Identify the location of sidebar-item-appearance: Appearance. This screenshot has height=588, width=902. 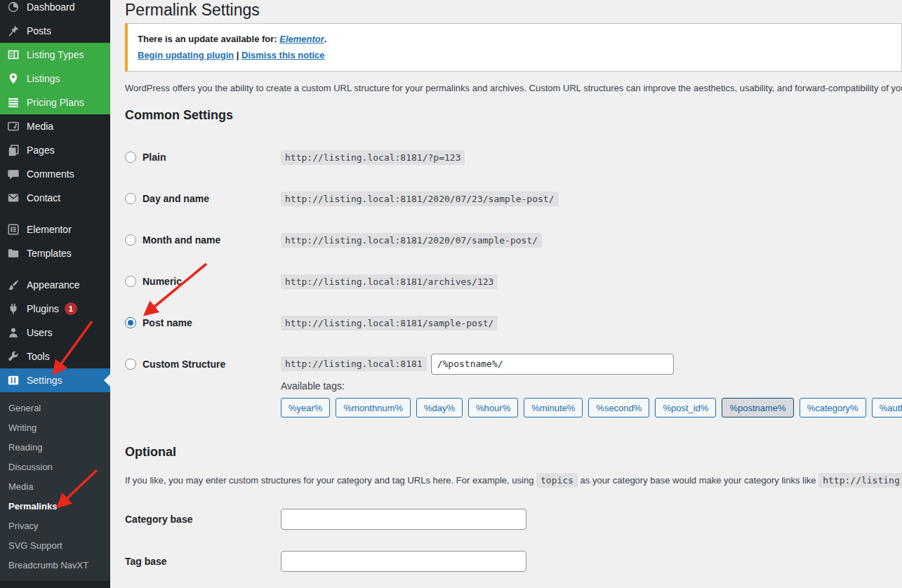
(55, 285).